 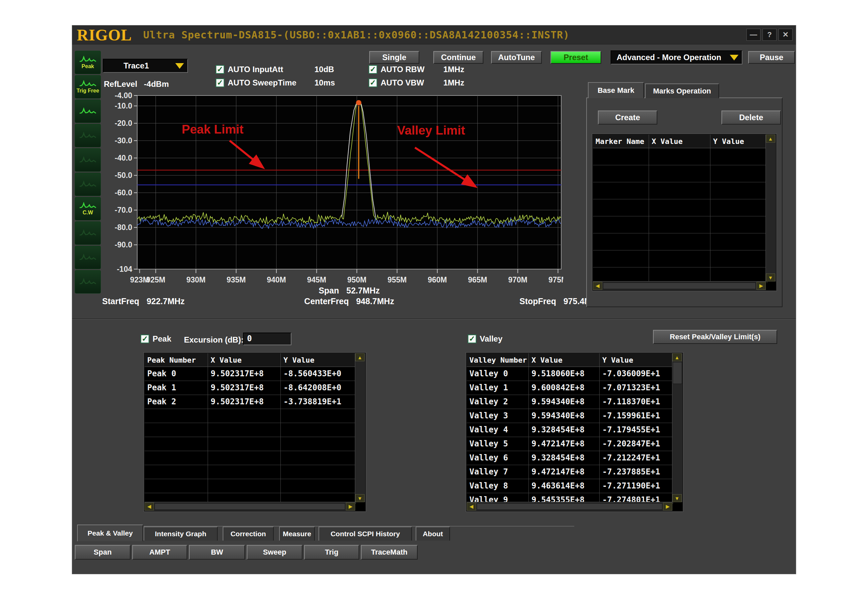 What do you see at coordinates (275, 69) in the screenshot?
I see `auto-inputatt-row: AUTO InputAtt 10dB` at bounding box center [275, 69].